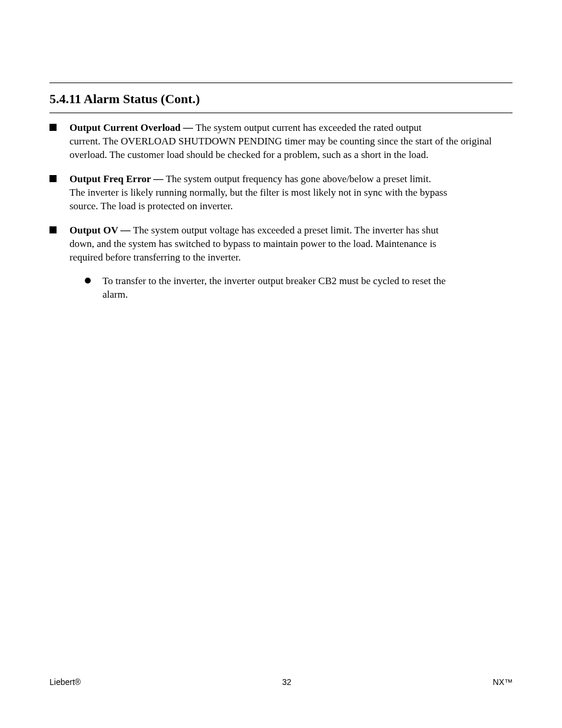 The width and height of the screenshot is (562, 728). I want to click on item-head-bold: Output Current Overload —, so click(133, 127).